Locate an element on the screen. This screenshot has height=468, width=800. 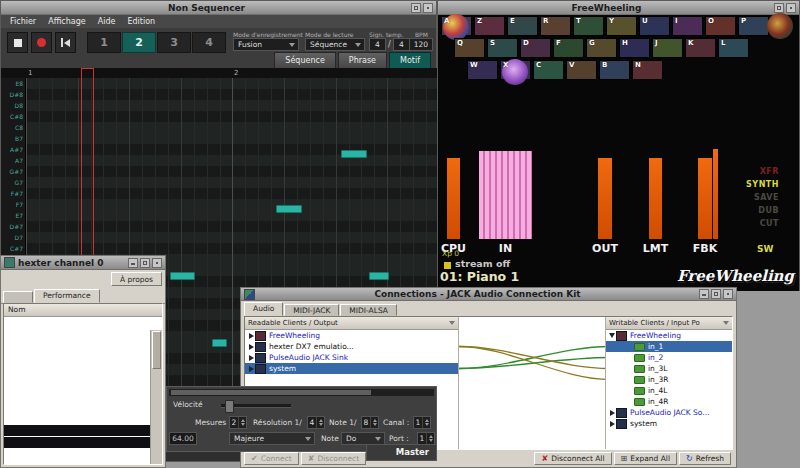
loop-key-T: T is located at coordinates (588, 26).